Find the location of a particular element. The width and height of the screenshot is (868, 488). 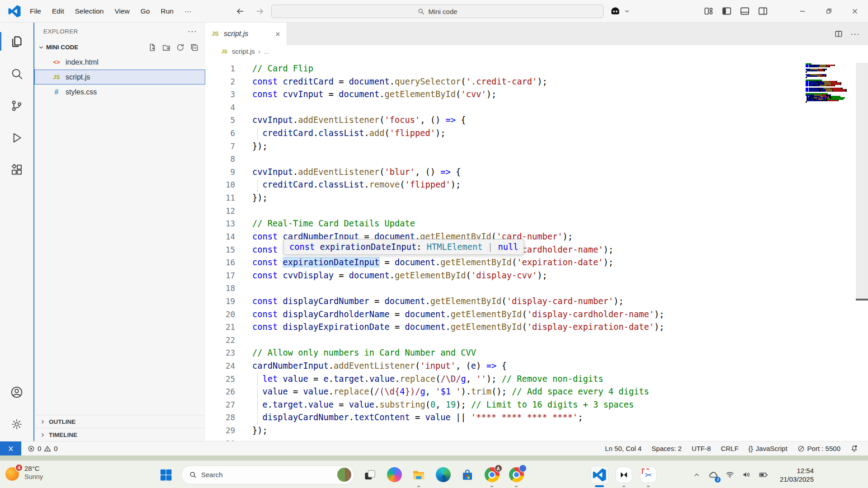

taskbar-snipping-tool: ✂ is located at coordinates (648, 475).